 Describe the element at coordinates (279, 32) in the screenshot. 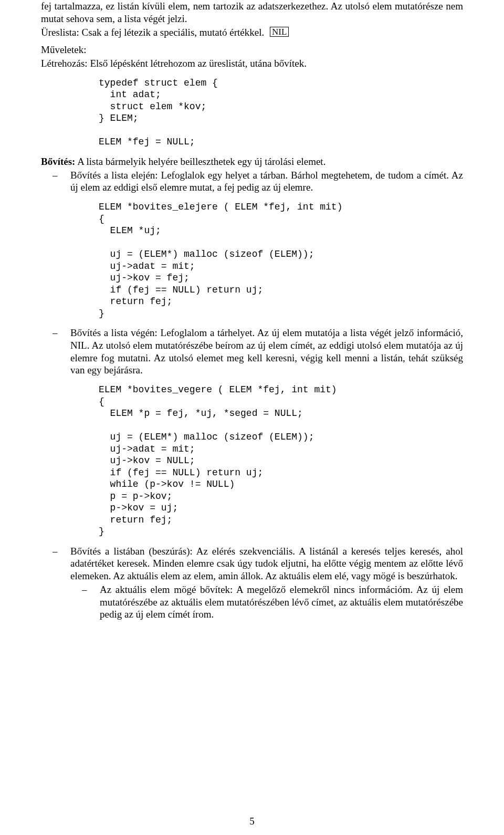

I see `nil-box: NIL` at that location.